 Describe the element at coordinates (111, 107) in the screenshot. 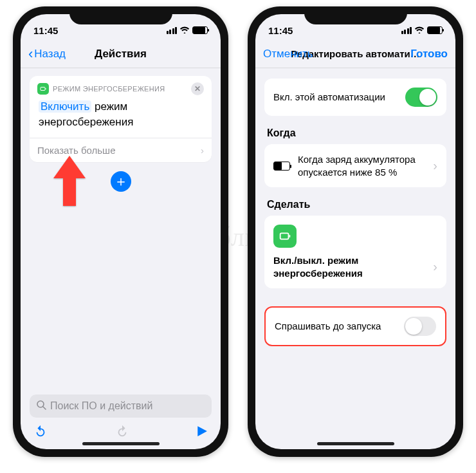

I see `action-text-1: режим` at that location.